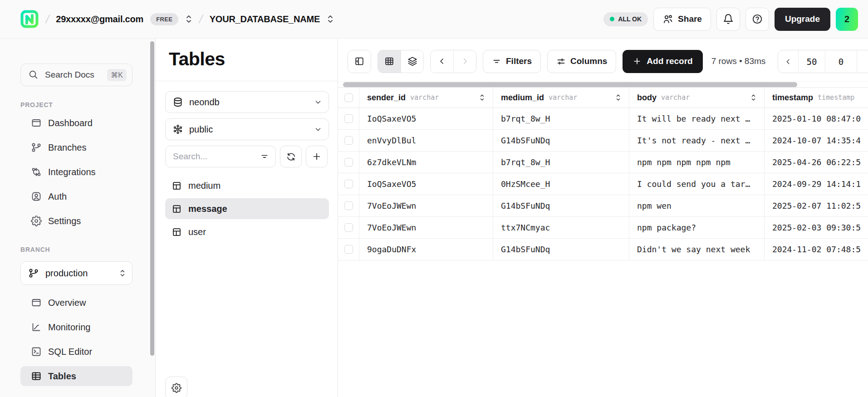 Image resolution: width=868 pixels, height=397 pixels. Describe the element at coordinates (697, 119) in the screenshot. I see `cell-body: It will be ready next …` at that location.